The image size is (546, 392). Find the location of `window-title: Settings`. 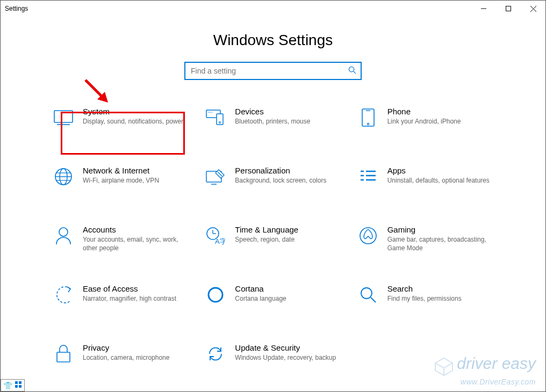

window-title: Settings is located at coordinates (16, 9).